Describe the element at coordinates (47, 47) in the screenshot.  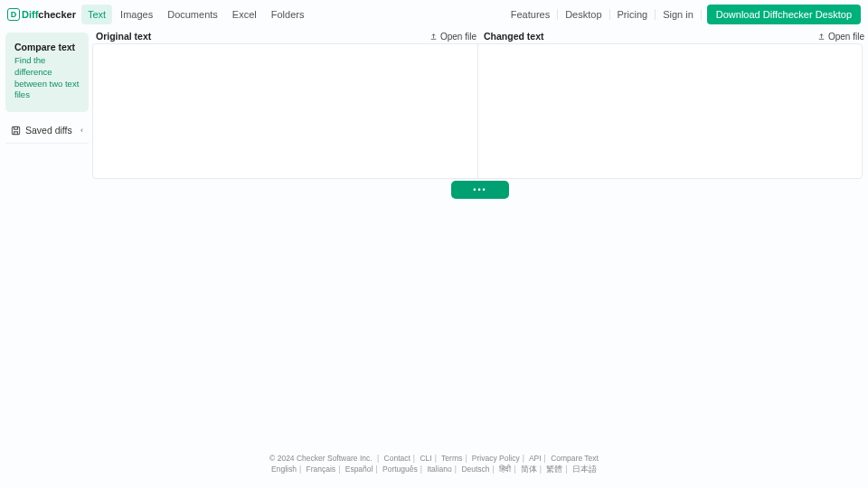
I see `sidebar-panel-title: Compare text` at that location.